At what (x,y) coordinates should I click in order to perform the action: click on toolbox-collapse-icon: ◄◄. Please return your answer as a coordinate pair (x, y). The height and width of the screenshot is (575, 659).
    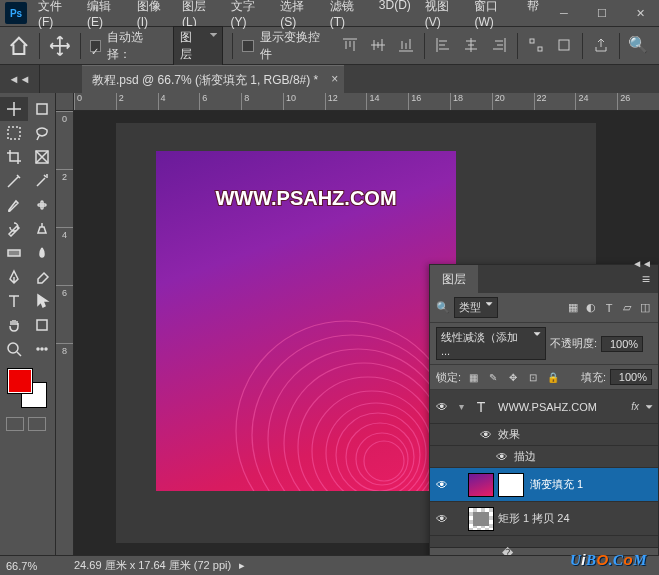
    Looking at the image, I should click on (20, 79).